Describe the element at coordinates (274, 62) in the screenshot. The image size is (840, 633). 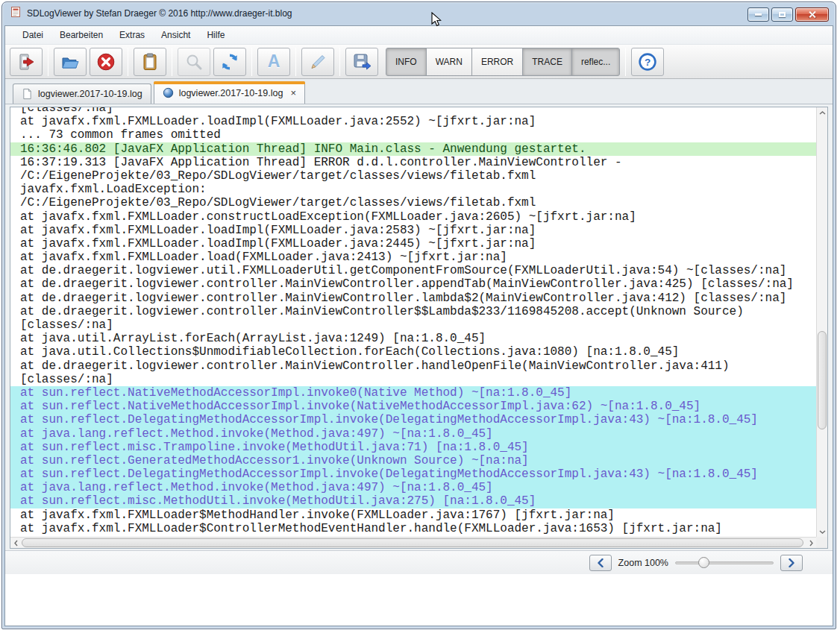
I see `font-button: A` at that location.